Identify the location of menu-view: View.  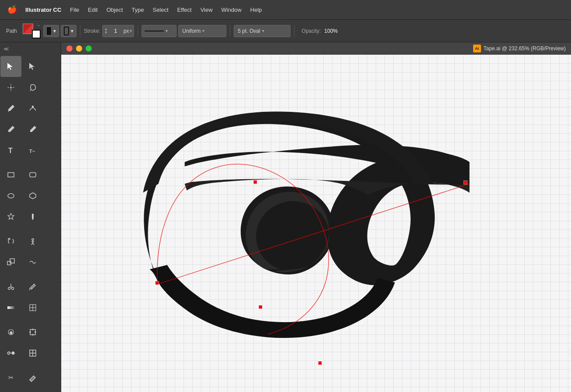
(207, 10).